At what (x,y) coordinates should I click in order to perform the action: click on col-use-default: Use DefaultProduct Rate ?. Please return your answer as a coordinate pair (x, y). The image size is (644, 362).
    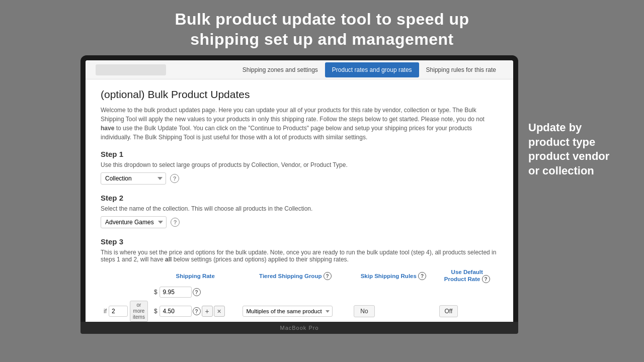
    Looking at the image, I should click on (467, 276).